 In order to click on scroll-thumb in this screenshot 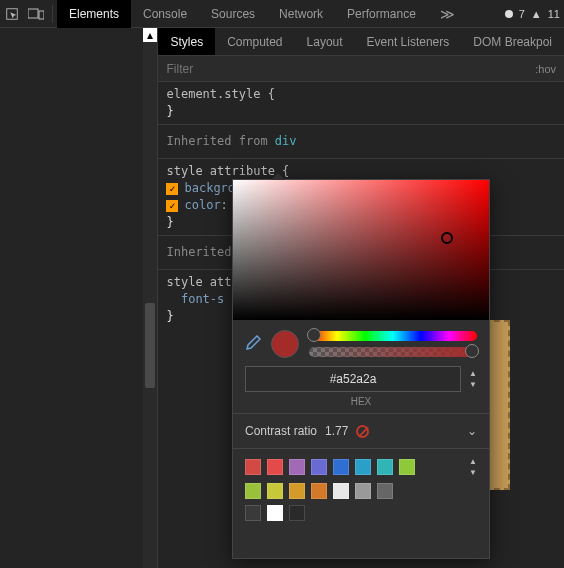, I will do `click(150, 346)`.